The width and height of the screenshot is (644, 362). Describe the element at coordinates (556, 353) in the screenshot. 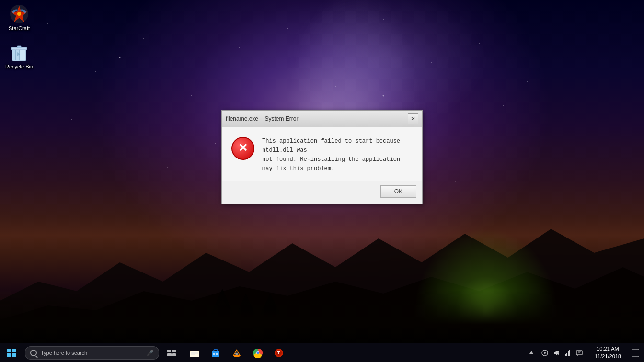

I see `volume-icon` at that location.